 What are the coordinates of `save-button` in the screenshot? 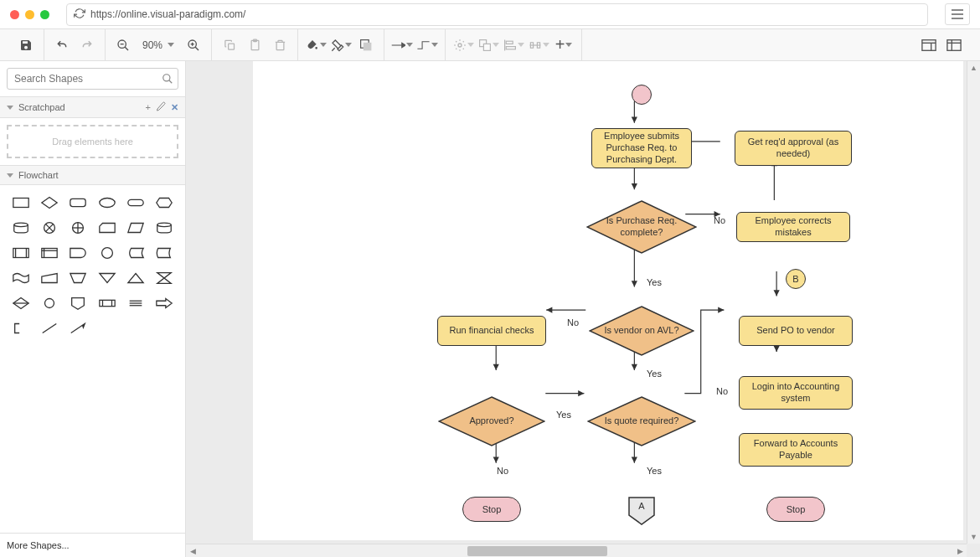 It's located at (26, 45).